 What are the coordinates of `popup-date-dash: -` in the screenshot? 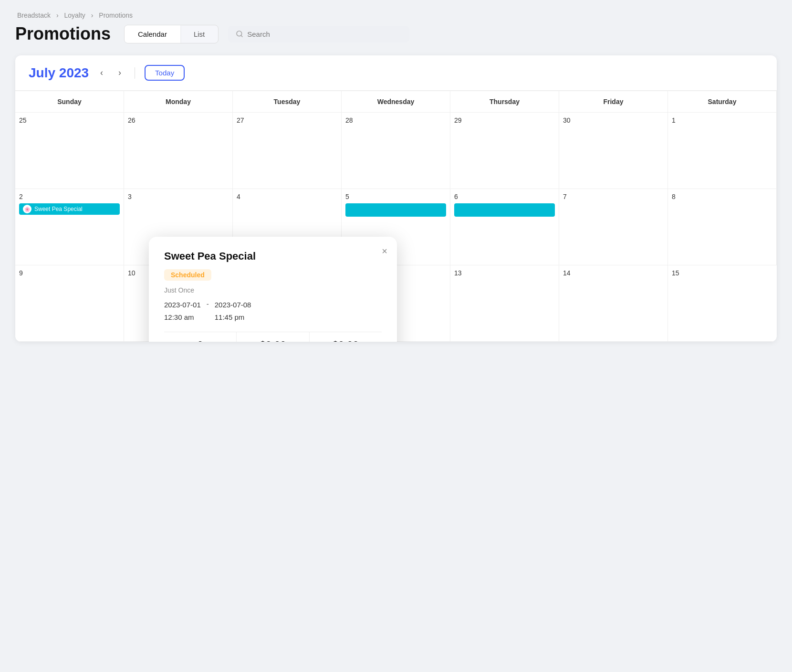 It's located at (208, 304).